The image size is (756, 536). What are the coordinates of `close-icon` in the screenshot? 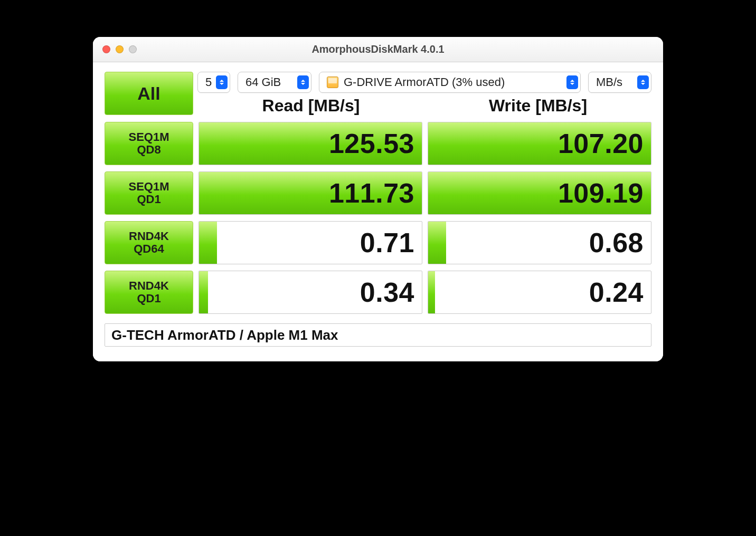 It's located at (107, 50).